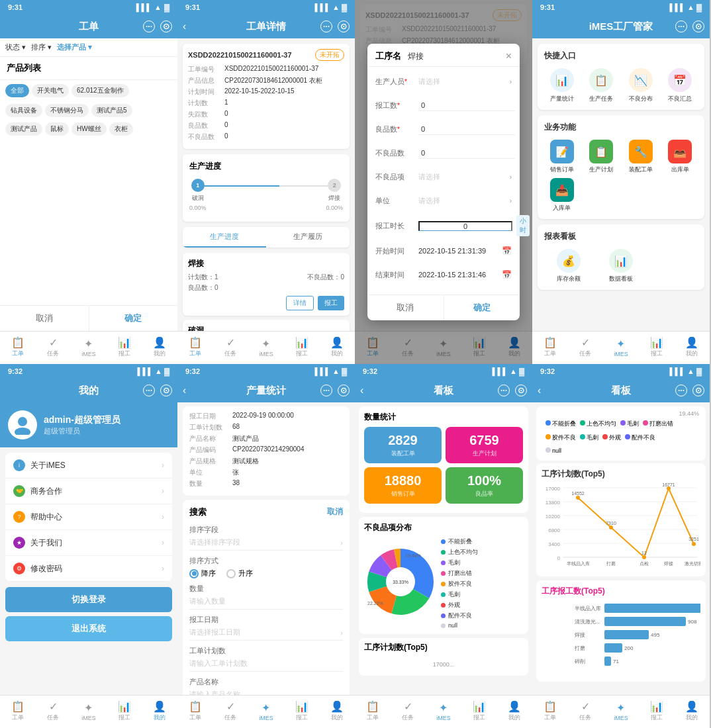  What do you see at coordinates (203, 573) in the screenshot?
I see `radio-desc: 降序` at bounding box center [203, 573].